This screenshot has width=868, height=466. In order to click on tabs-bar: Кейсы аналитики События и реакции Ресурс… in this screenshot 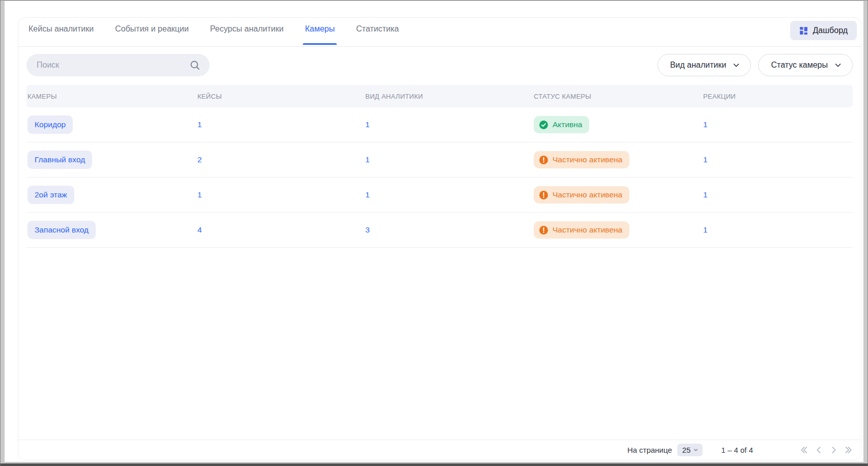, I will do `click(440, 33)`.